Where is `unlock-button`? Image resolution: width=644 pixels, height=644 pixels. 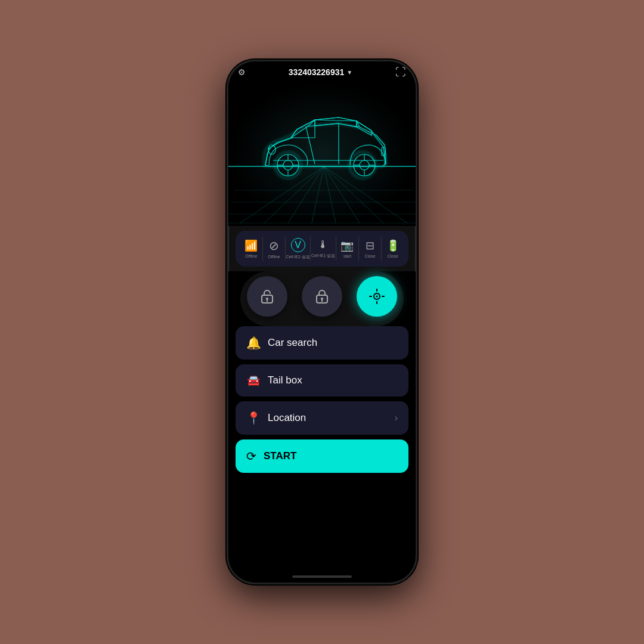
unlock-button is located at coordinates (267, 296).